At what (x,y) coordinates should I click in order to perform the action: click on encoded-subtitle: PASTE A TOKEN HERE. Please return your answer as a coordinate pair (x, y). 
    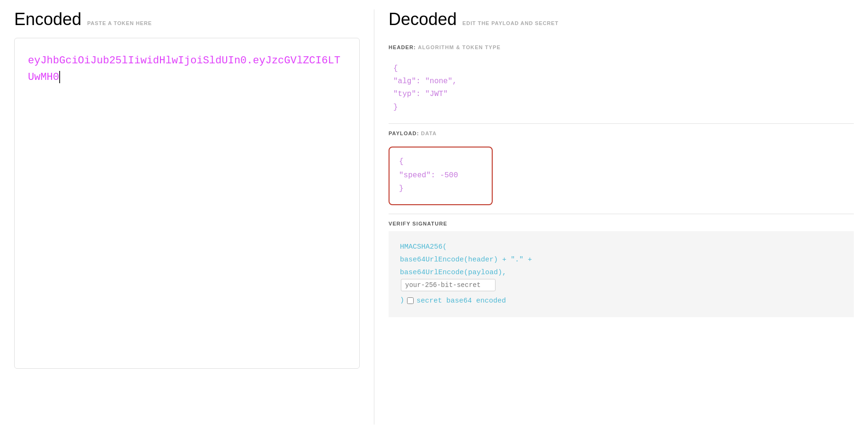
    Looking at the image, I should click on (119, 23).